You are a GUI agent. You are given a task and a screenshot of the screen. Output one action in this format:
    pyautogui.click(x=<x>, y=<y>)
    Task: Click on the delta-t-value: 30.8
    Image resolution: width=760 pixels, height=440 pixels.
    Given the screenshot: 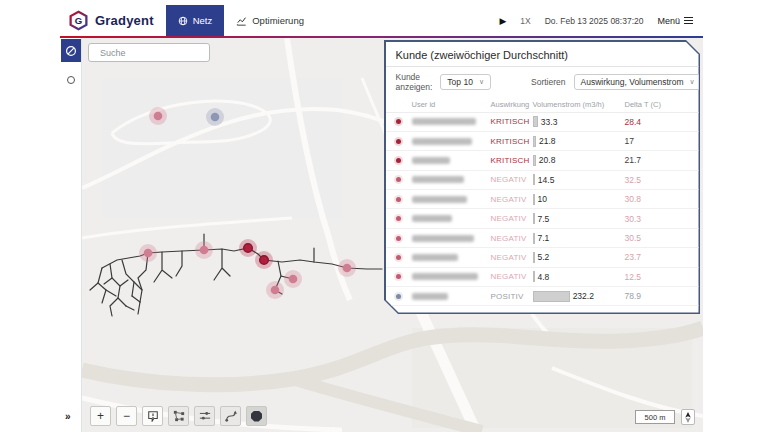 What is the action you would take?
    pyautogui.click(x=657, y=199)
    